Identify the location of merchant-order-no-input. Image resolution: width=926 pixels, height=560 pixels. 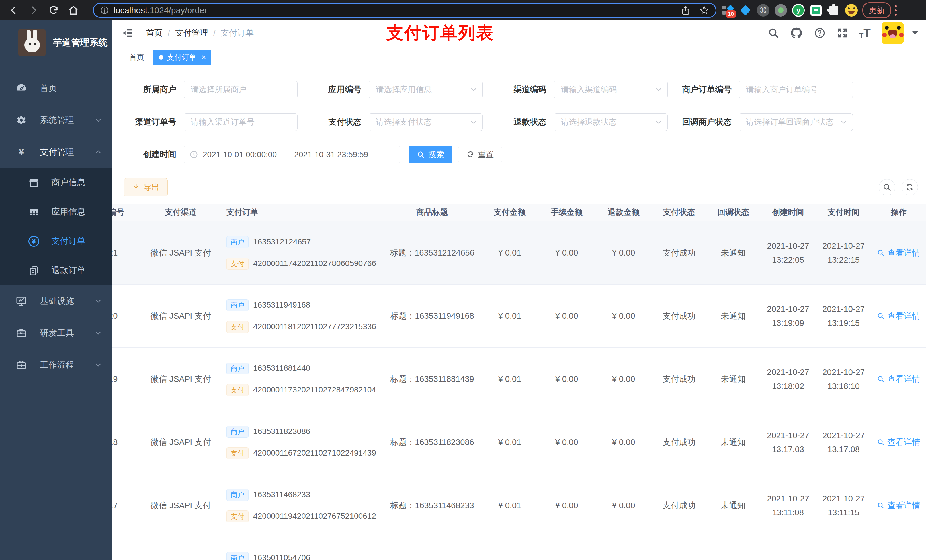
(796, 89).